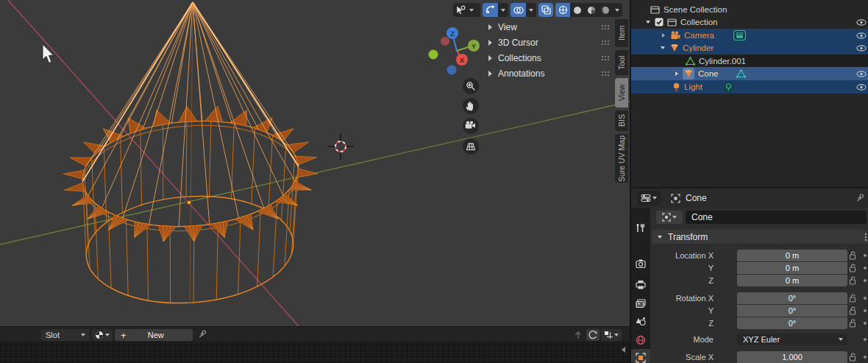 This screenshot has height=363, width=868. What do you see at coordinates (471, 116) in the screenshot?
I see `viewport-nav-buttons` at bounding box center [471, 116].